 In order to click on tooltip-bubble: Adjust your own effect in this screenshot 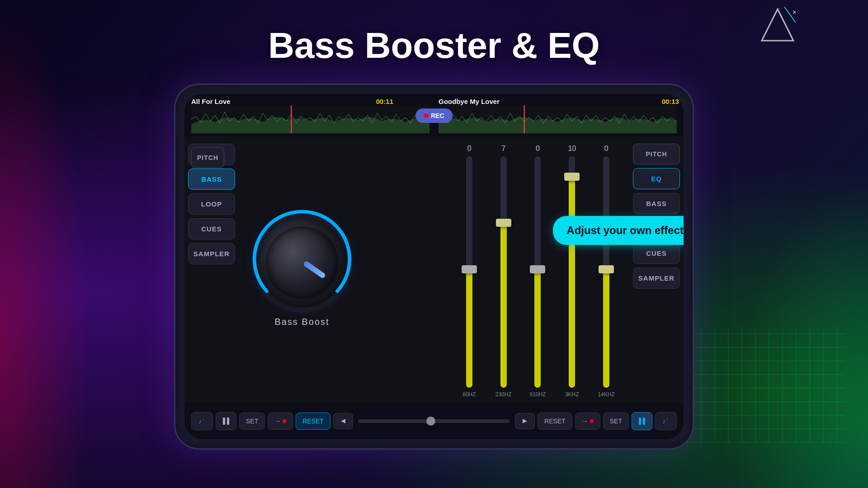, I will do `click(618, 230)`.